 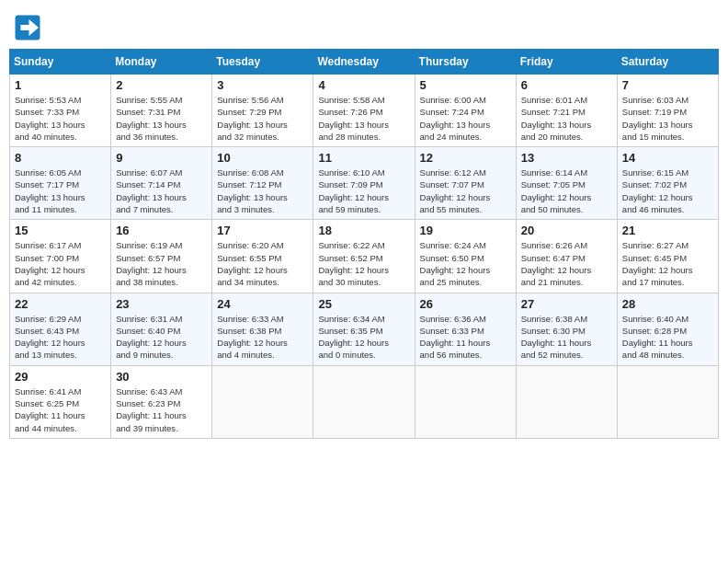 What do you see at coordinates (566, 256) in the screenshot?
I see `calendar-cell: 20 Sunrise: 6:26 AMSunset: 6:47 PMDaylig…` at bounding box center [566, 256].